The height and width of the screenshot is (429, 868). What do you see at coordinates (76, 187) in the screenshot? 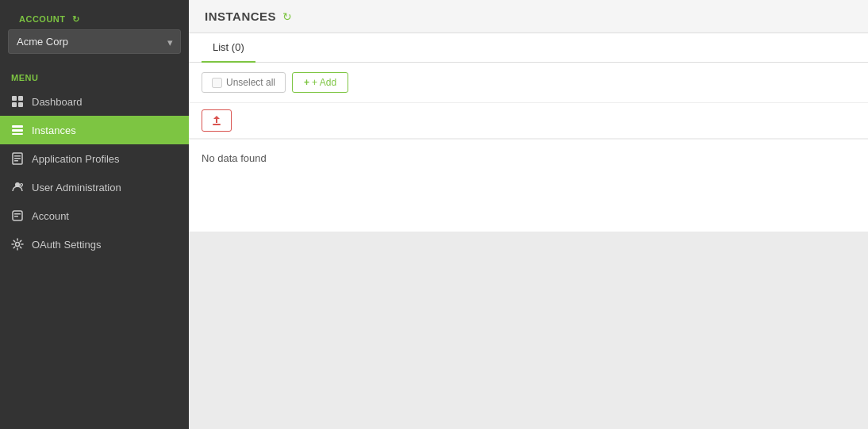
I see `sidebar-item-user-administration-label: User Administration` at bounding box center [76, 187].